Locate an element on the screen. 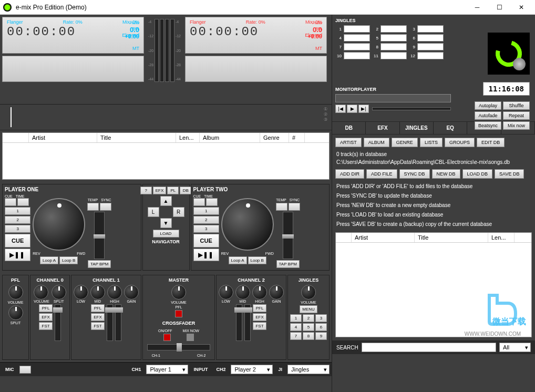 The width and height of the screenshot is (535, 392). p1-loop-b: Loop B is located at coordinates (68, 261).